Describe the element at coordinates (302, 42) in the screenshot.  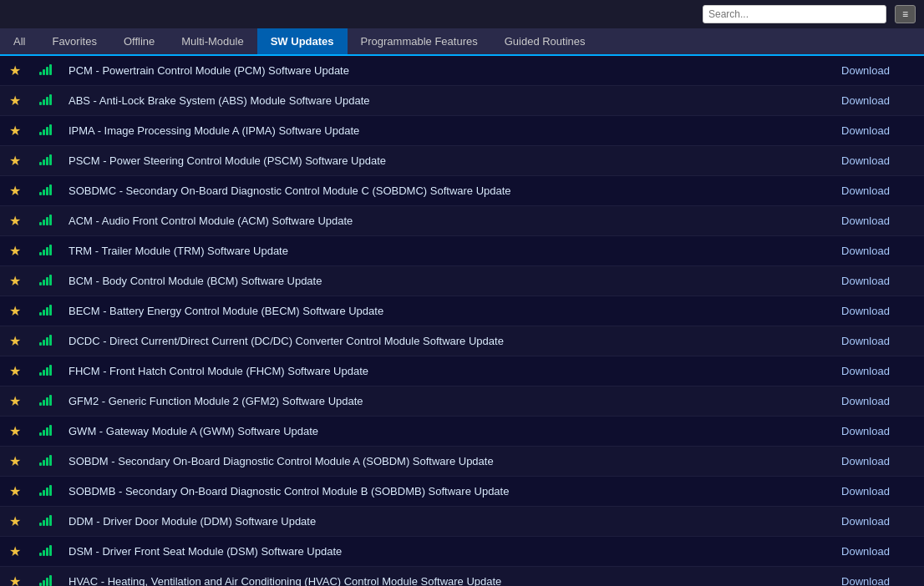
I see `tab-sw-updates: SW Updates` at that location.